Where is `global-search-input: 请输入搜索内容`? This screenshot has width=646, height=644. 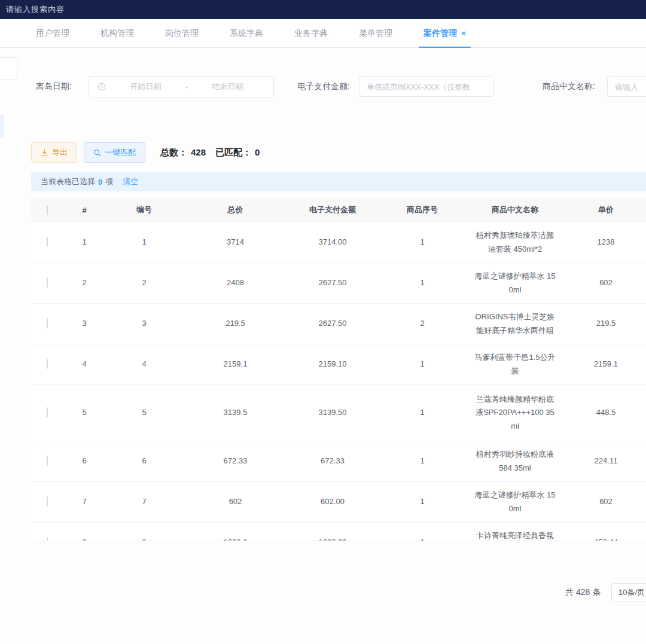 global-search-input: 请输入搜索内容 is located at coordinates (35, 10).